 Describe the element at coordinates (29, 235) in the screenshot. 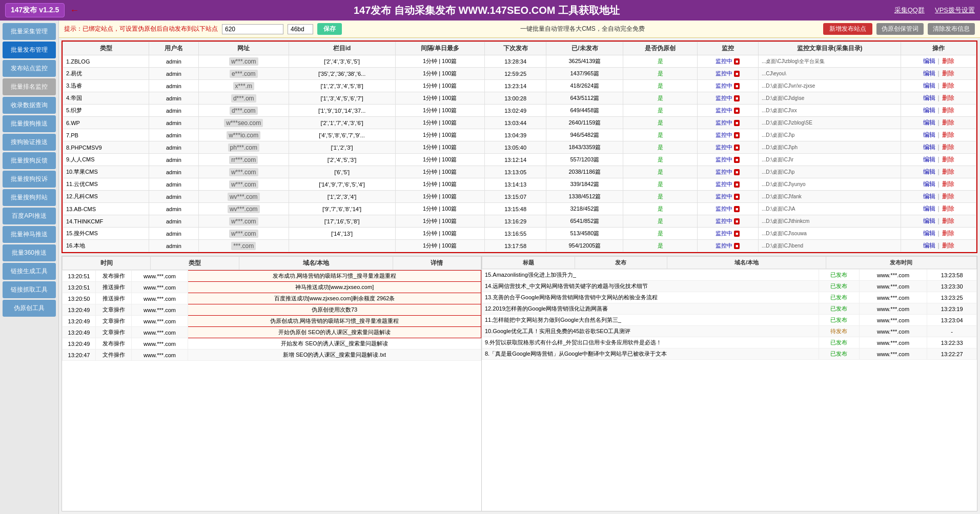

I see `sidebar-item-shenma-push: 批量神马推送` at that location.